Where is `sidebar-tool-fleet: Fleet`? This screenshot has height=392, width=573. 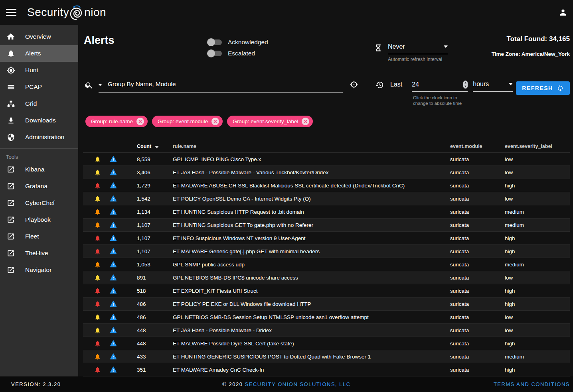
sidebar-tool-fleet: Fleet is located at coordinates (39, 236).